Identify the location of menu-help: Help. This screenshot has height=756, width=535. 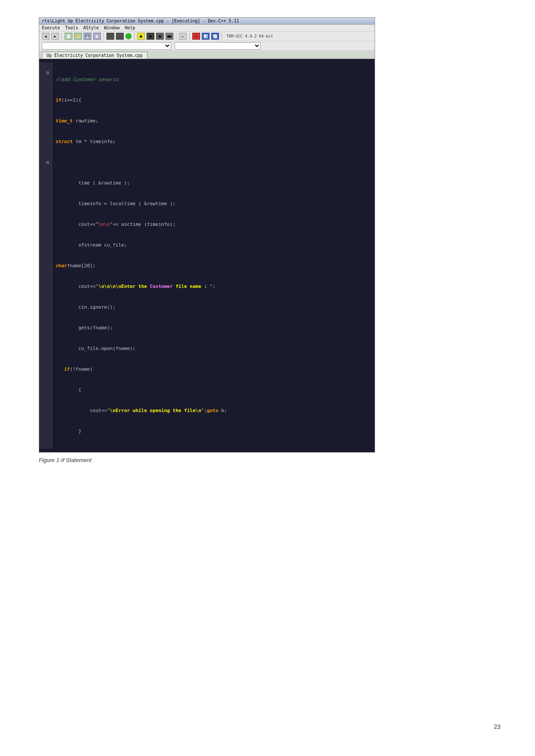
(130, 28).